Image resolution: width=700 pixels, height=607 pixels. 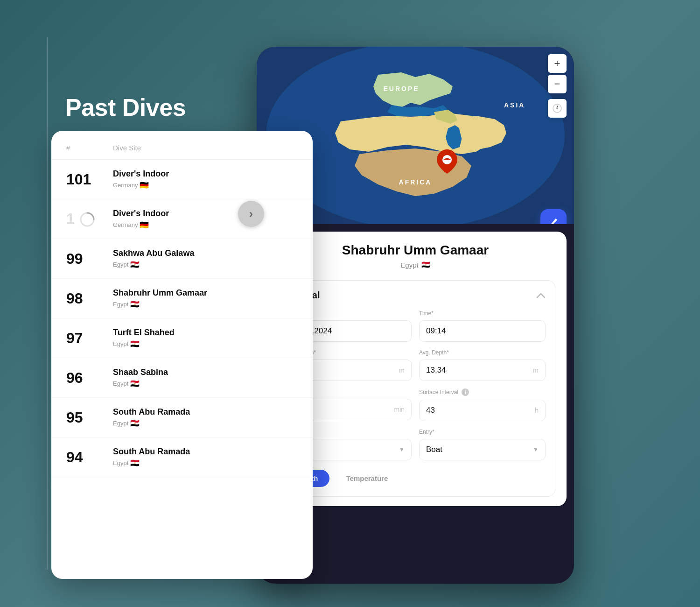 I want to click on zoom-in-button: +, so click(x=557, y=64).